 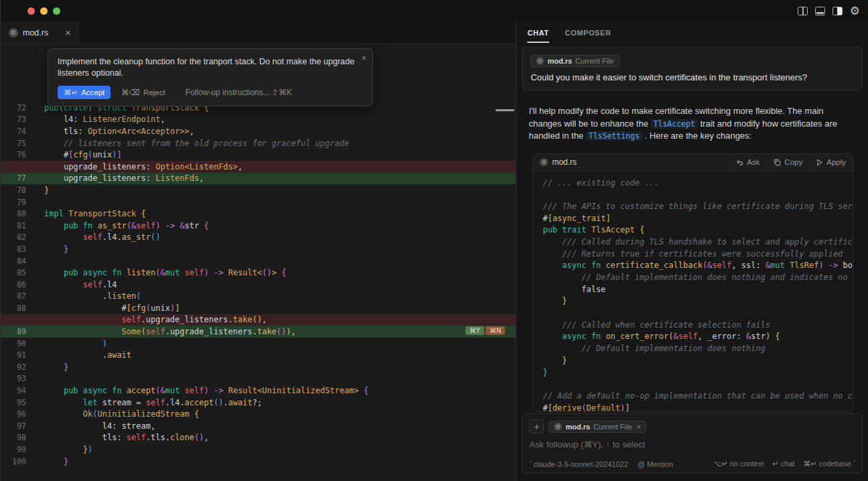 What do you see at coordinates (259, 391) in the screenshot?
I see `code-line: 94 pub async fn accept(&mut self) -> Res…` at bounding box center [259, 391].